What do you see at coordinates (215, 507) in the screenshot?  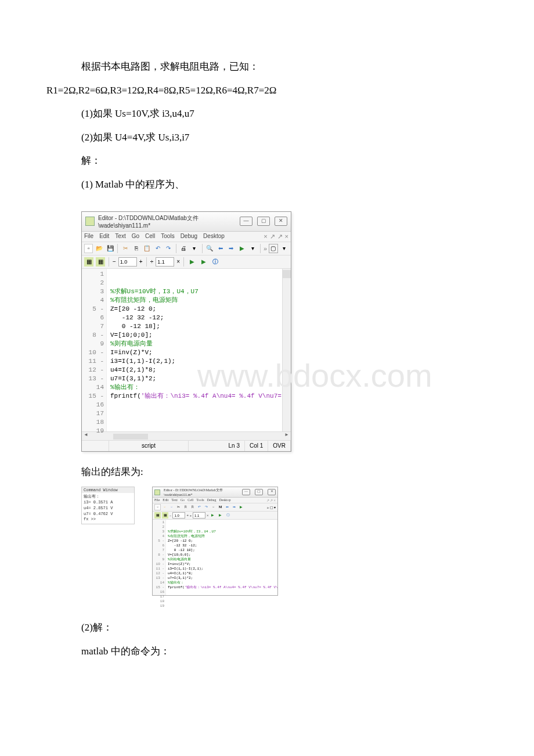 I see `small-toolbar: ▫ ▫ ▫ ✂ ⎘ ⎘ ↶ ↷ ▫ M ⬅ ➡ ▶ » ▢ ▾` at bounding box center [215, 507].